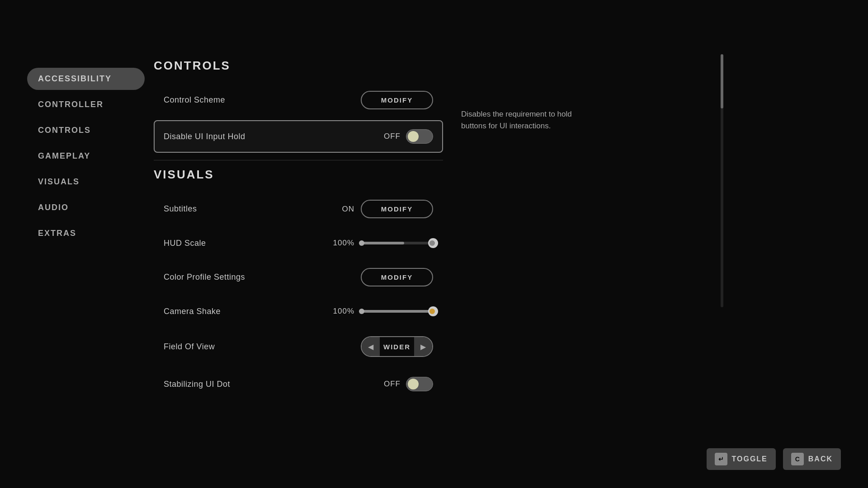 This screenshot has width=868, height=488. Describe the element at coordinates (397, 100) in the screenshot. I see `control-scheme-modify-button: MODIFY` at that location.